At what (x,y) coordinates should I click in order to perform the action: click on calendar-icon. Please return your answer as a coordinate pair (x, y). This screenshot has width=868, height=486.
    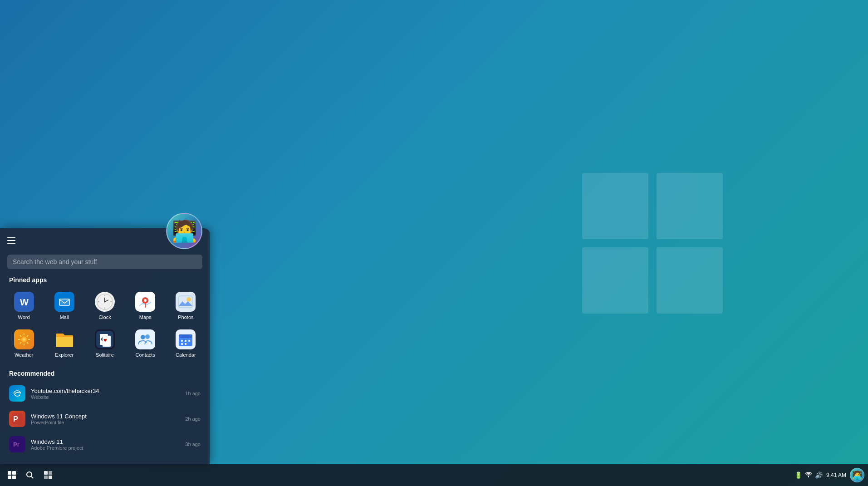
    Looking at the image, I should click on (186, 339).